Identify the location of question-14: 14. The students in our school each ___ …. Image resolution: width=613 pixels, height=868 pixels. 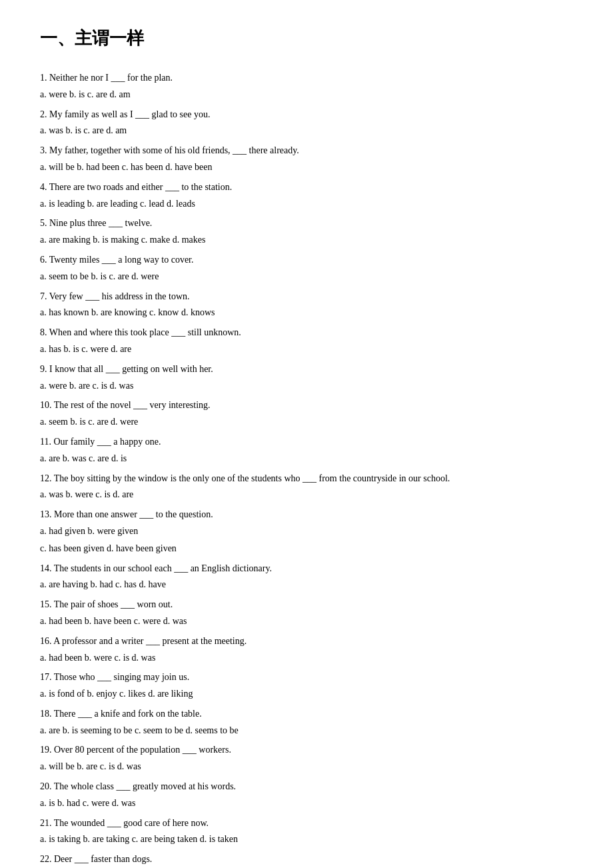
(306, 577).